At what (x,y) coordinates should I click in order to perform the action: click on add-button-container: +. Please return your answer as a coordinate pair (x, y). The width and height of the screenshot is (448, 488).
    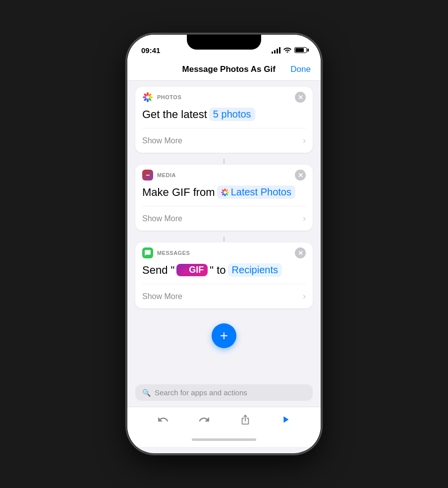
    Looking at the image, I should click on (224, 336).